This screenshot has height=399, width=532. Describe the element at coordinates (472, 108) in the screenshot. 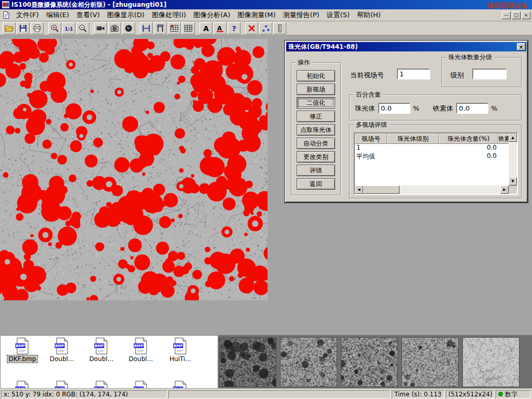

I see `ferrite-input` at that location.